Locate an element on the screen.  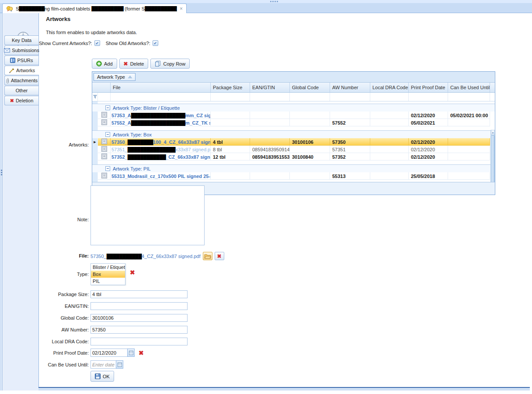
column-header: Local DRA Code is located at coordinates (389, 87).